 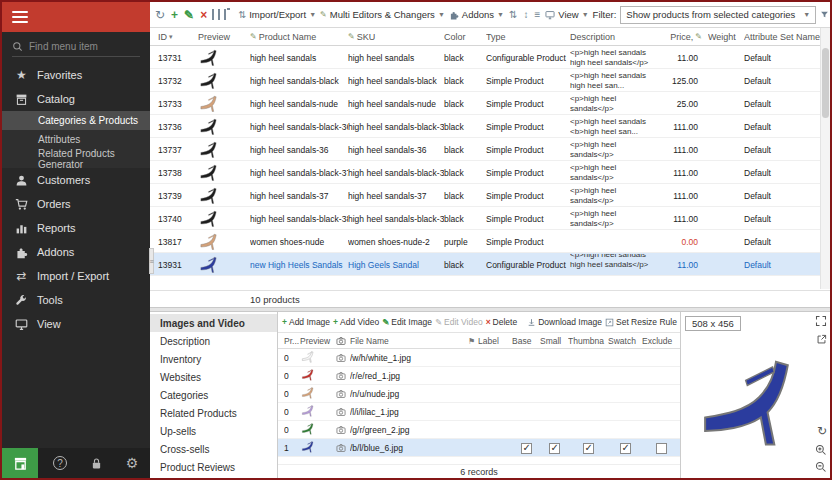 I want to click on sidebar-item-reports: Reports, so click(x=76, y=228).